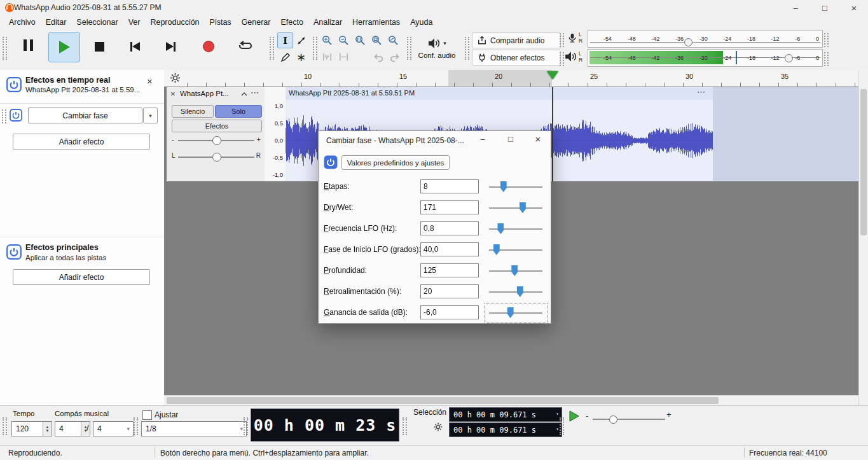 This screenshot has width=868, height=460. I want to click on multi-tool-button: ∗, so click(301, 57).